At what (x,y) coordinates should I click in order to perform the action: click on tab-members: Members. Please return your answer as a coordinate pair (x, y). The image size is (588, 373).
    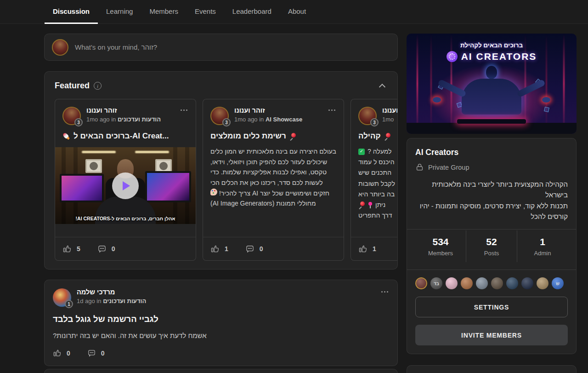
    Looking at the image, I should click on (164, 12).